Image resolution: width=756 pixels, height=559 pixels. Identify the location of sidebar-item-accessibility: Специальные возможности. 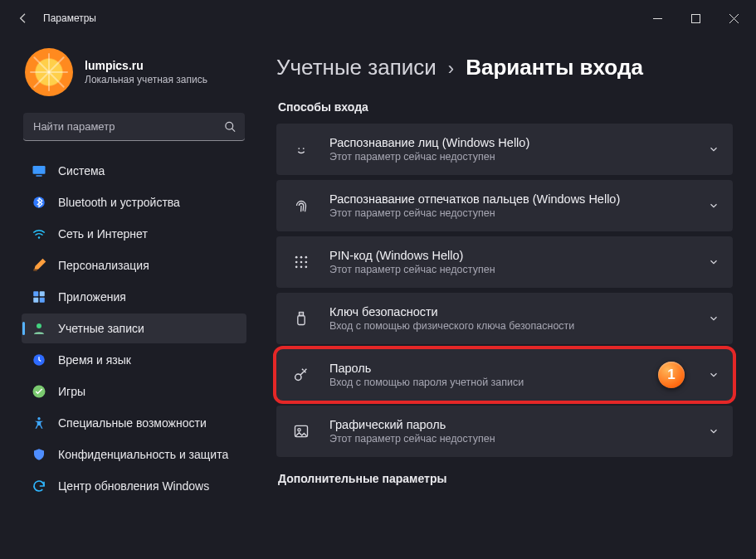
(134, 423).